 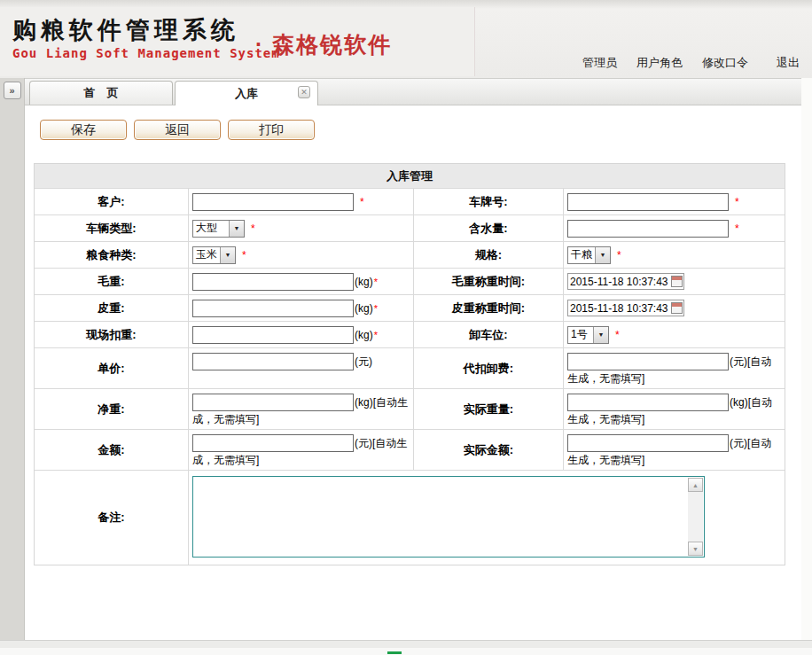 I want to click on toolbar: 保存 返回 打印, so click(x=420, y=129).